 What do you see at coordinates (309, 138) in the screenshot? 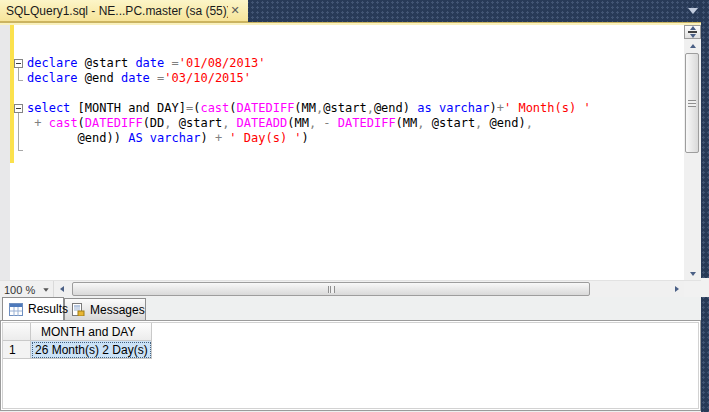
I see `code-line: @end)) AS varchar) + ' Day(s) ')` at bounding box center [309, 138].